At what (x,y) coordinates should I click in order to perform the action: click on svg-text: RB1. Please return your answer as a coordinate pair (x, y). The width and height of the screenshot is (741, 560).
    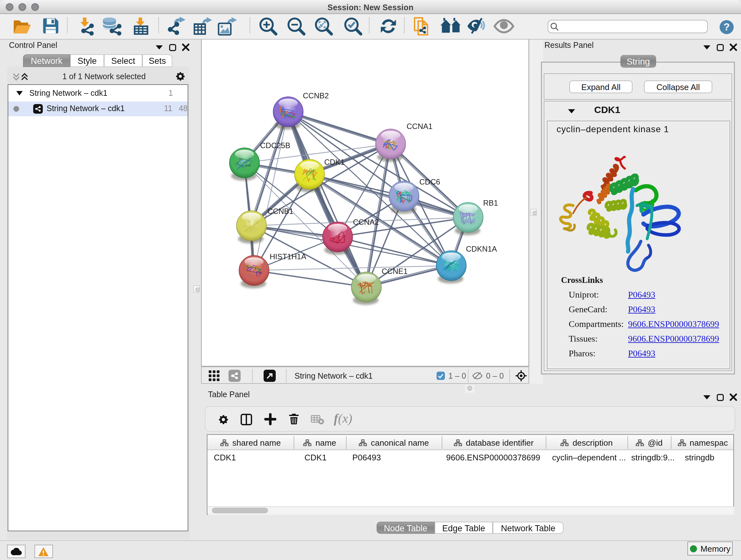
    Looking at the image, I should click on (490, 203).